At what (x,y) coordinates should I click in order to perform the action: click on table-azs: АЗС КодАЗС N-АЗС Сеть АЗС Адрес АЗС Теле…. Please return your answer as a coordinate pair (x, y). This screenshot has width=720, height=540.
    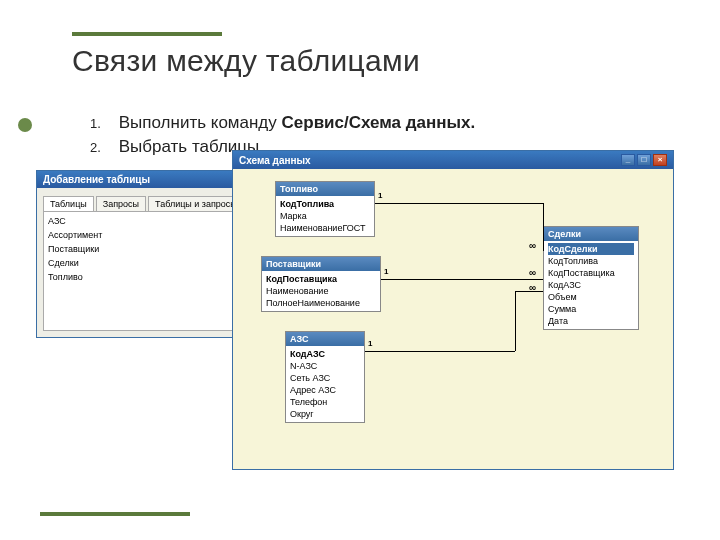
    Looking at the image, I should click on (325, 377).